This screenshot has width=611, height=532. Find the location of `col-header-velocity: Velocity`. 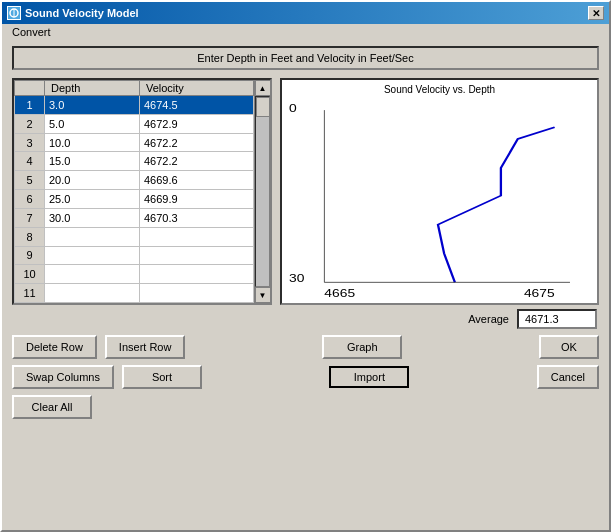

col-header-velocity: Velocity is located at coordinates (196, 88).